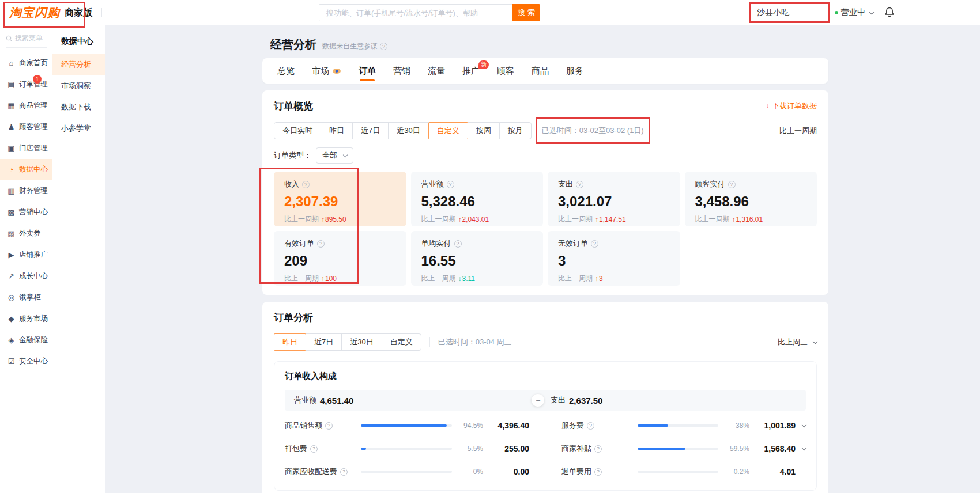 This screenshot has height=493, width=980. What do you see at coordinates (79, 107) in the screenshot?
I see `submenu-item-data-download: 数据下载` at bounding box center [79, 107].